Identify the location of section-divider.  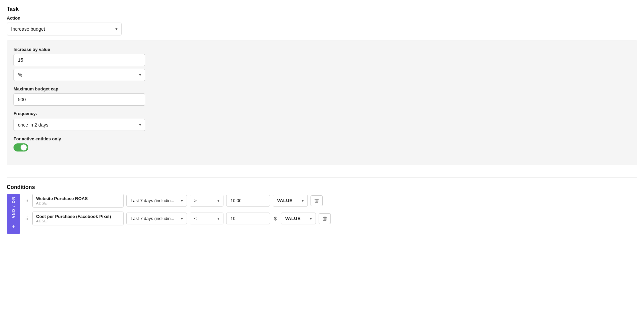
(322, 177).